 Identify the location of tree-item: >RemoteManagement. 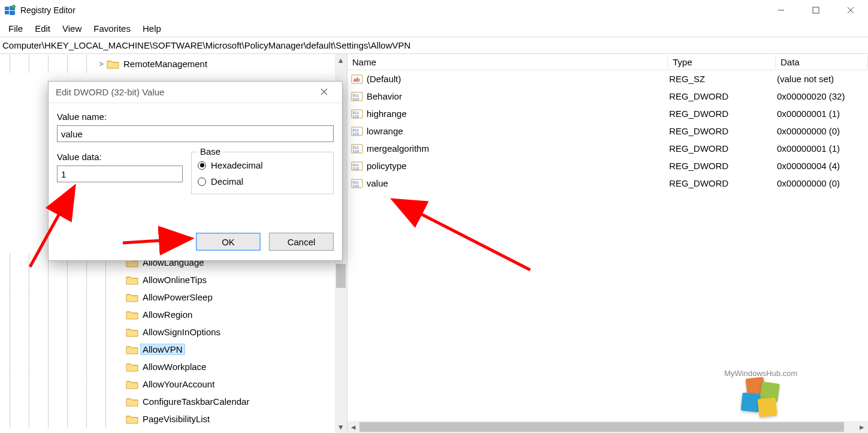
(168, 64).